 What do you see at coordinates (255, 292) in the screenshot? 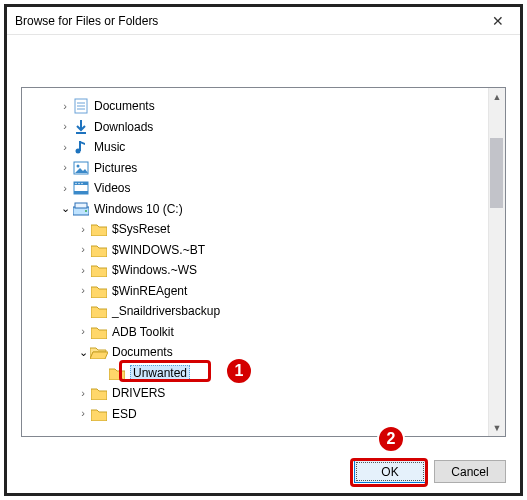
I see `tree-item: ›$WinREAgent` at bounding box center [255, 292].